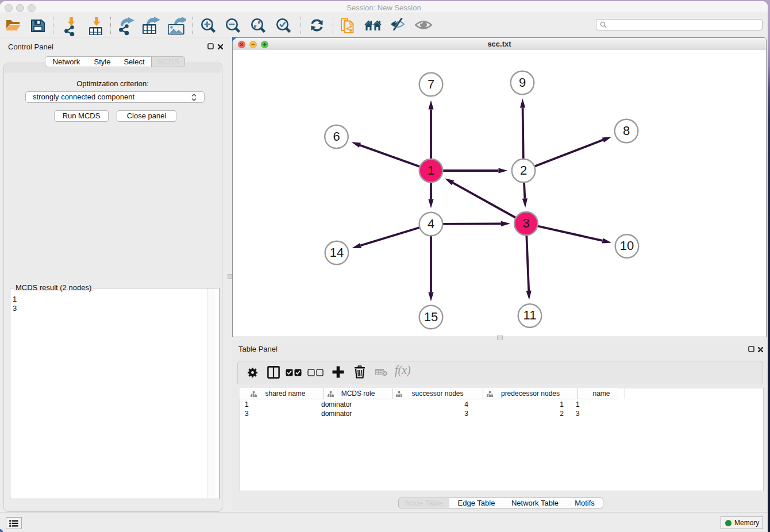 The image size is (770, 532). Describe the element at coordinates (626, 131) in the screenshot. I see `svg-text: 8` at that location.